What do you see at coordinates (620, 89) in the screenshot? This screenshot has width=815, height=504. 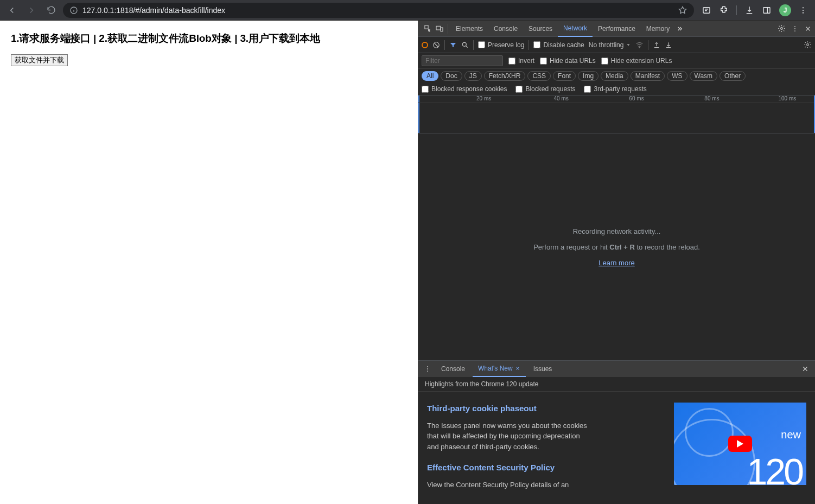 I see `third-party-label: 3rd-party requests` at bounding box center [620, 89].